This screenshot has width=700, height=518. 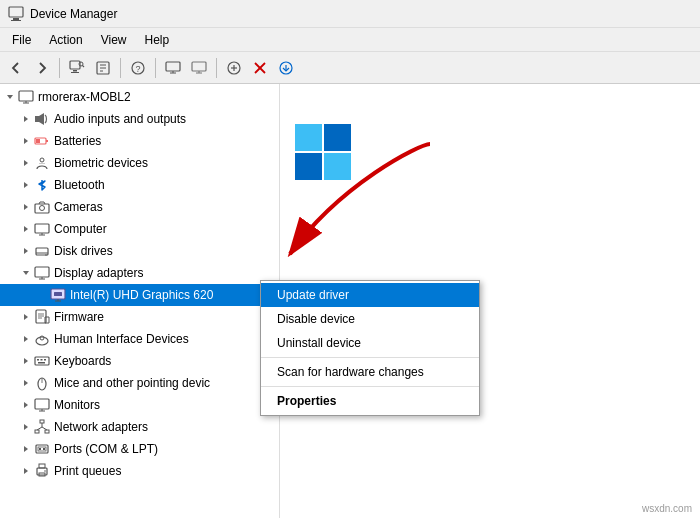 What do you see at coordinates (370, 358) in the screenshot?
I see `ctx-sep-sep` at bounding box center [370, 358].